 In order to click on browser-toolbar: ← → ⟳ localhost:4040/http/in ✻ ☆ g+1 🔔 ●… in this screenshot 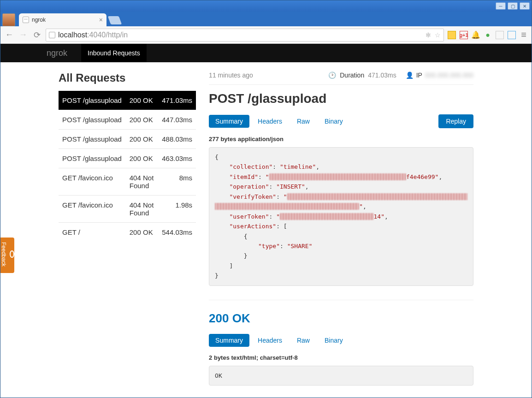, I will do `click(266, 35)`.